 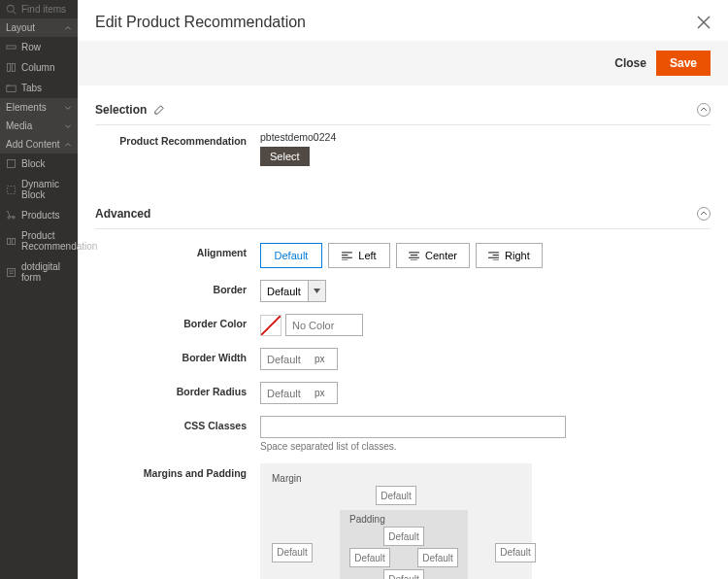 What do you see at coordinates (39, 163) in the screenshot?
I see `sidebar-item-block: Block` at bounding box center [39, 163].